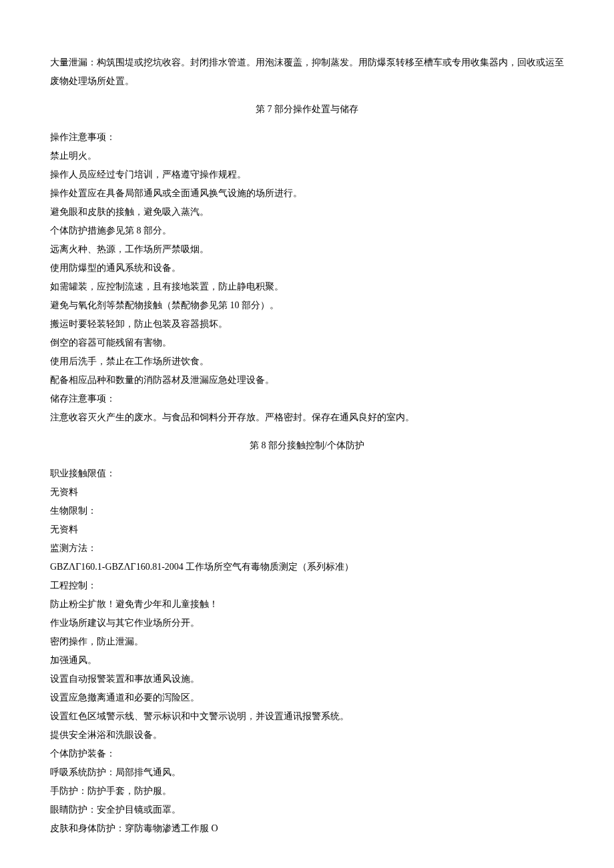 Image resolution: width=614 pixels, height=868 pixels. Describe the element at coordinates (307, 642) in the screenshot. I see `section8-line: 密闭操作，防止泄漏。` at that location.